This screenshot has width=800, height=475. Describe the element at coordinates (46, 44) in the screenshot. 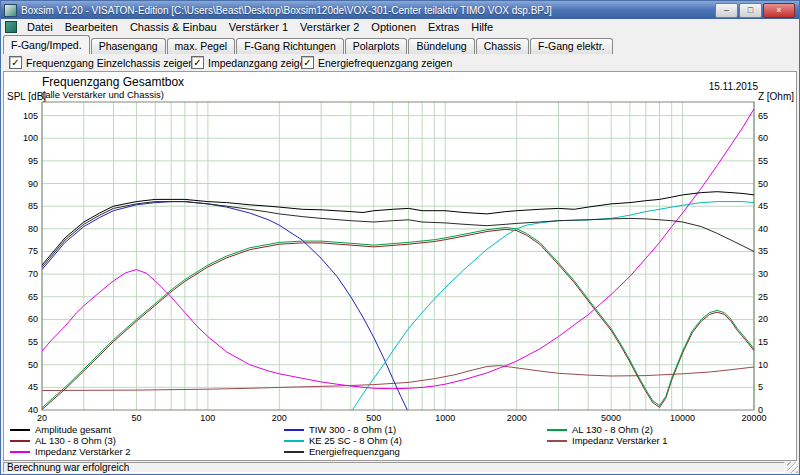

I see `tab-f-gang-imped: F-Gang/Imped.` at that location.